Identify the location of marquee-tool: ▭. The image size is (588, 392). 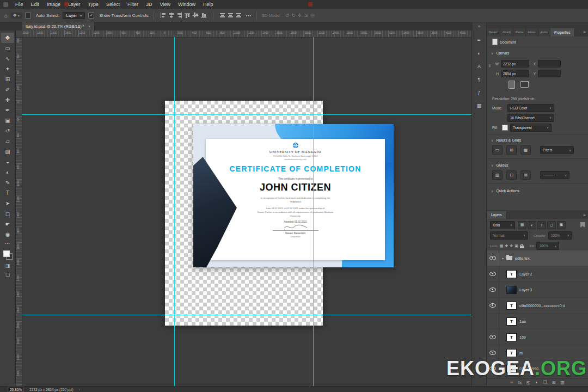
(8, 48).